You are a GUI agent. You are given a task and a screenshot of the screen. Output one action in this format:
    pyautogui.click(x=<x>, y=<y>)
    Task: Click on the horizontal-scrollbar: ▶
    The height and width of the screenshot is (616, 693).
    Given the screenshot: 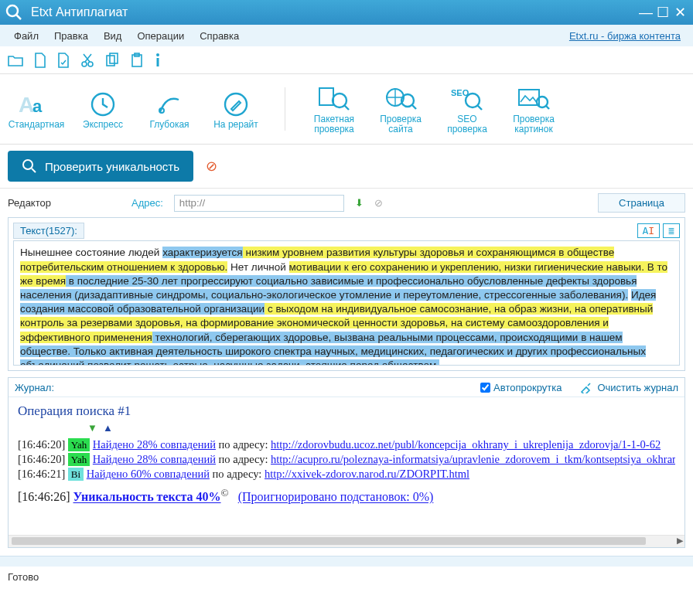 What is the action you would take?
    pyautogui.click(x=346, y=541)
    